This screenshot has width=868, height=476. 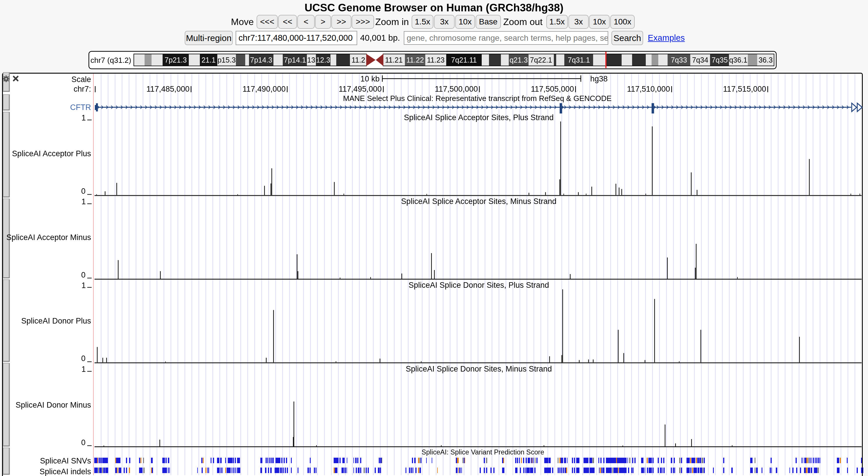 I want to click on svg-text: 12.3, so click(x=323, y=60).